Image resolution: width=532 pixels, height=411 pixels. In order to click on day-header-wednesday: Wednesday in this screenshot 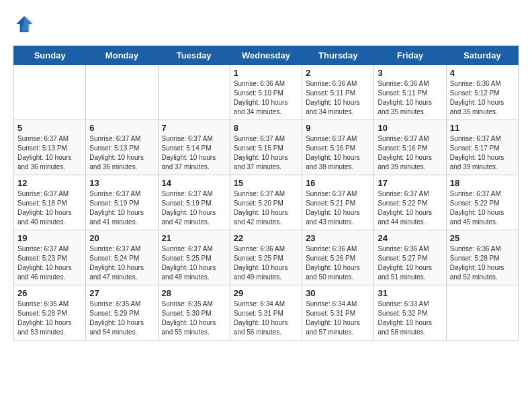, I will do `click(266, 56)`.